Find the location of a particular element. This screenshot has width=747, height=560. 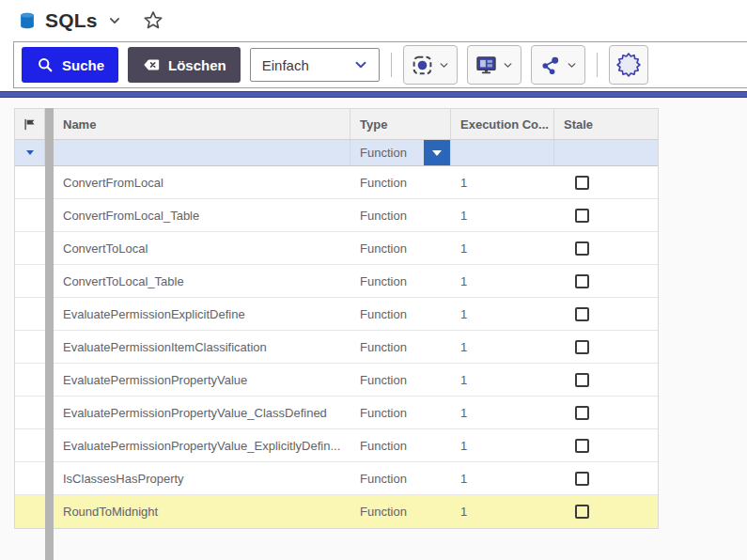

favorite-star-icon is located at coordinates (153, 21).